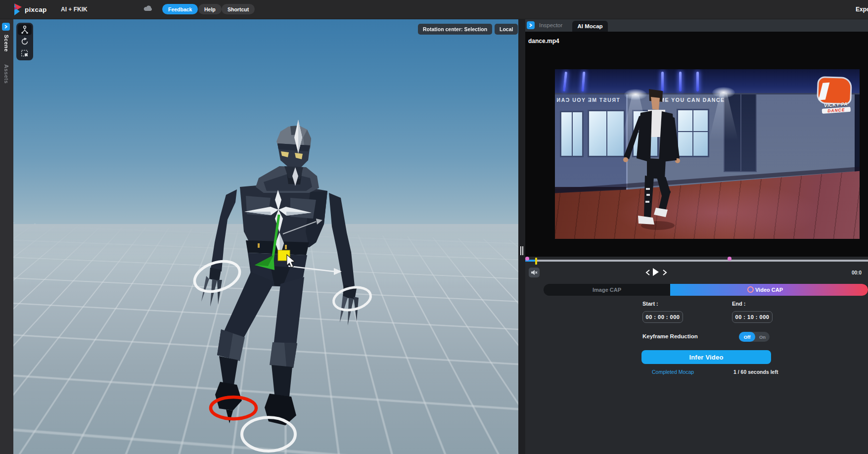 Image resolution: width=868 pixels, height=454 pixels. Describe the element at coordinates (7, 236) in the screenshot. I see `left-sidebar: Scene Assets` at that location.